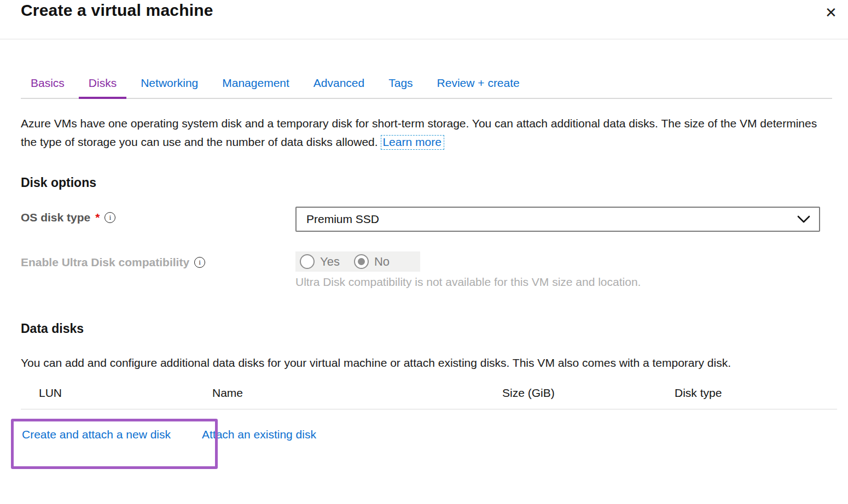 The image size is (848, 504). Describe the element at coordinates (358, 261) in the screenshot. I see `ultra-disk-radio-group: Yes No` at that location.